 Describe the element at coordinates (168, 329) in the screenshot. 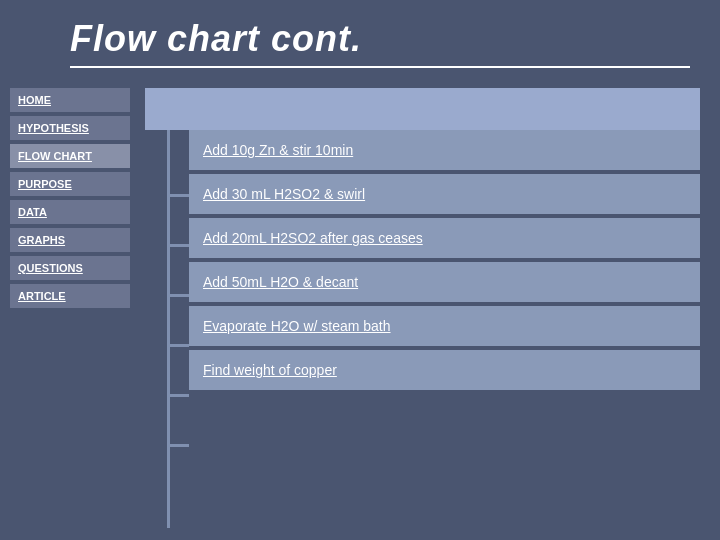

I see `vertical-connector-line` at that location.